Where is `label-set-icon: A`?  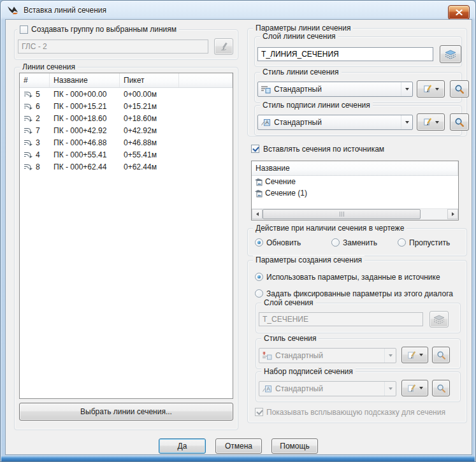
label-set-icon: A is located at coordinates (267, 389).